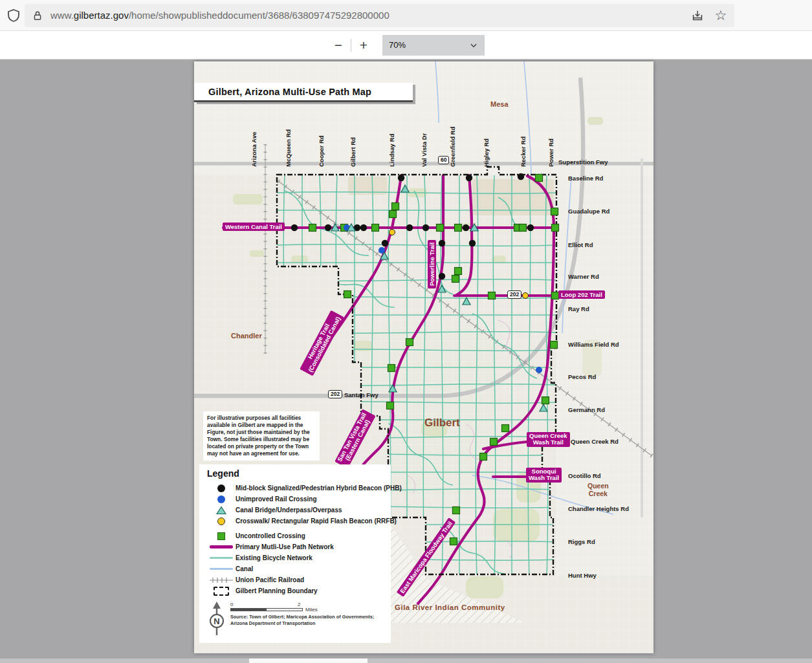 Image resolution: width=812 pixels, height=663 pixels. What do you see at coordinates (549, 440) in the screenshot?
I see `trail-label-queen-creek-wash: Queen Creek Wash Trail` at bounding box center [549, 440].